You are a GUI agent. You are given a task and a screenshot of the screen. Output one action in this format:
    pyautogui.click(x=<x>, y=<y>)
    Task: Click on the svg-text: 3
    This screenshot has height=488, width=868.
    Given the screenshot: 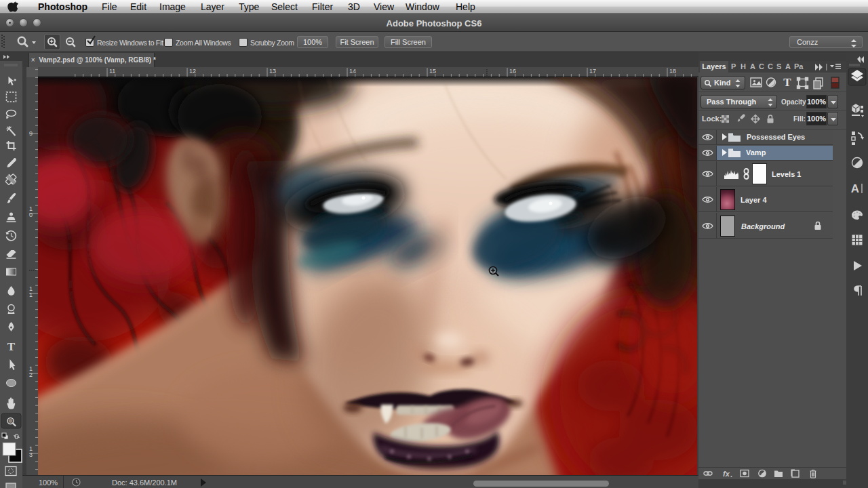 What is the action you would take?
    pyautogui.click(x=31, y=455)
    